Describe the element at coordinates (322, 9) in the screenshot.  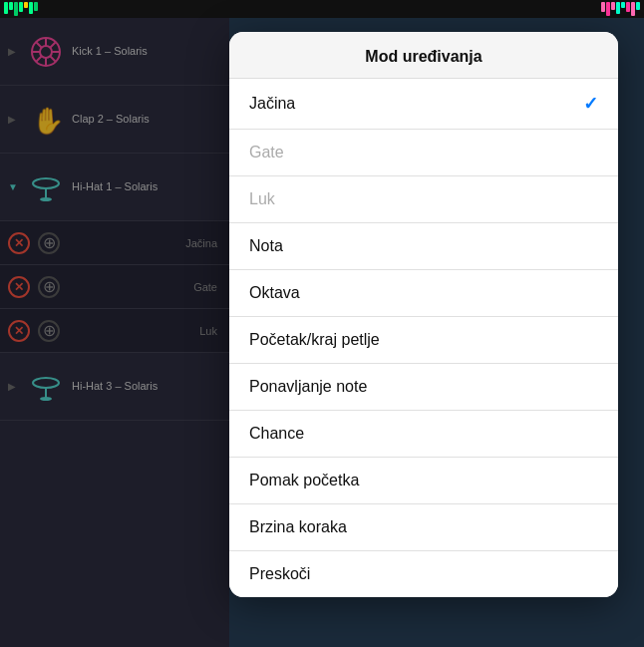
I see `meter-bar` at that location.